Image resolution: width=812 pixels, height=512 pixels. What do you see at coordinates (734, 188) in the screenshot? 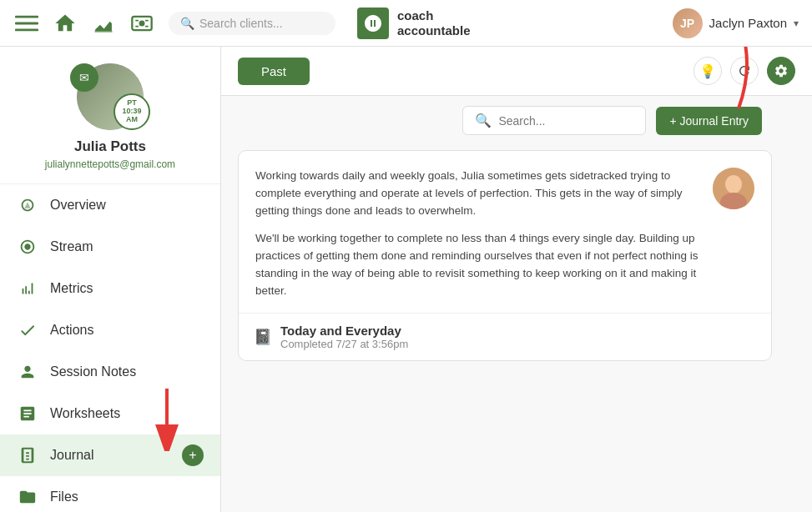
I see `journal-author-avatar` at bounding box center [734, 188].